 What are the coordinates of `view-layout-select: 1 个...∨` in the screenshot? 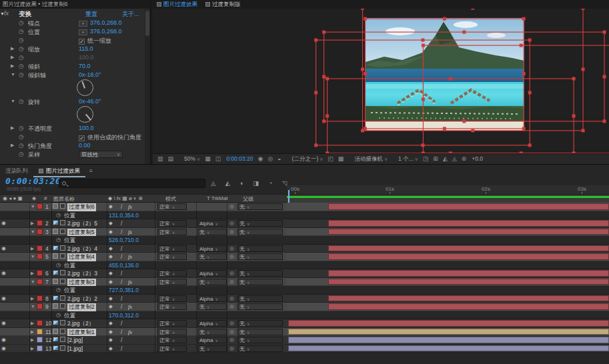 It's located at (406, 159).